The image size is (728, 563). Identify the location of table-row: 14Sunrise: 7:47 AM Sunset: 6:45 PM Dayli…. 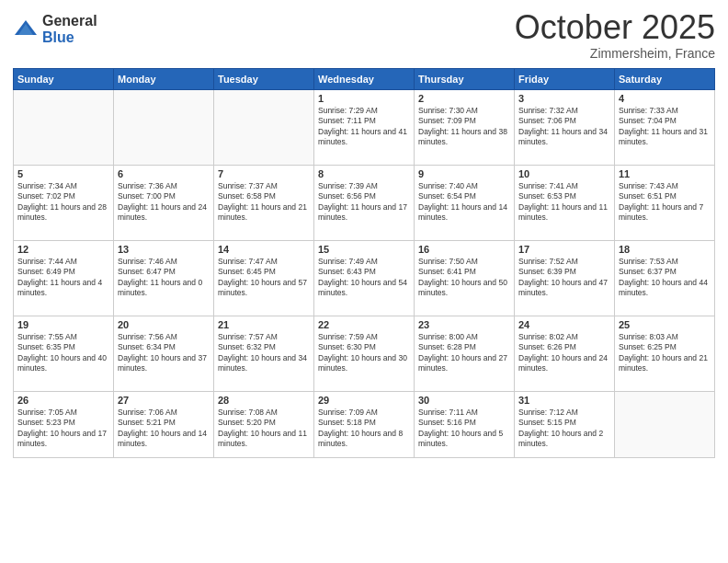
(265, 278).